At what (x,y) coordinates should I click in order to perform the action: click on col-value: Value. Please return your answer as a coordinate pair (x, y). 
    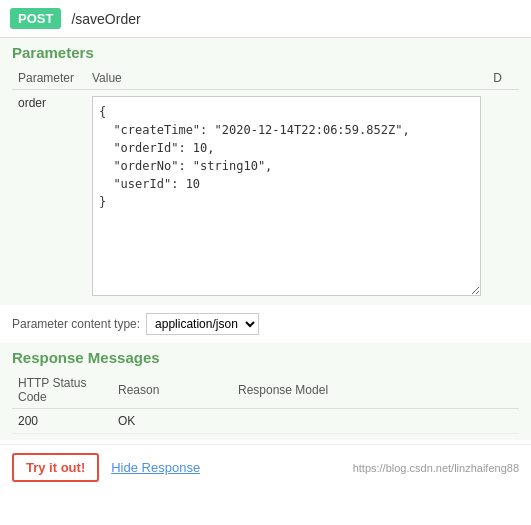
    Looking at the image, I should click on (286, 78).